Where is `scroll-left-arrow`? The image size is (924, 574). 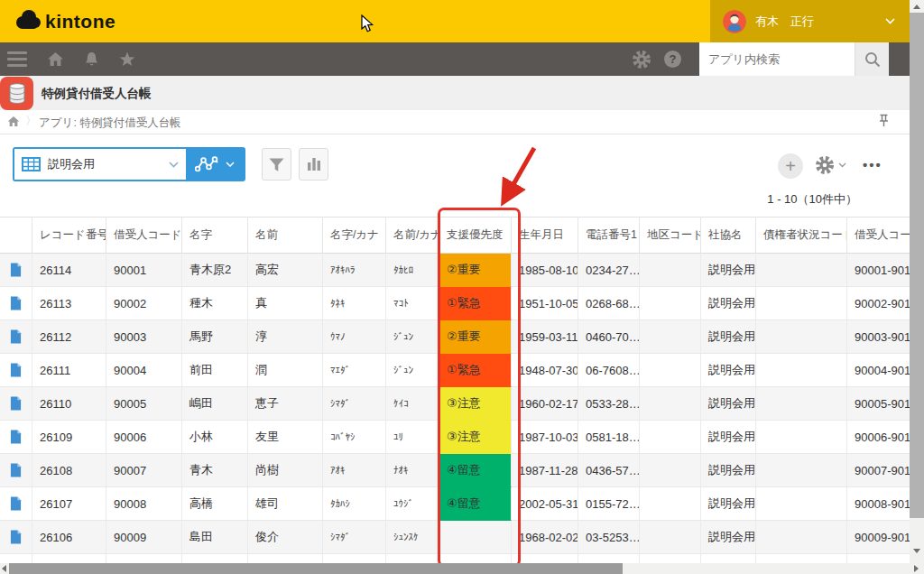
scroll-left-arrow is located at coordinates (4, 569).